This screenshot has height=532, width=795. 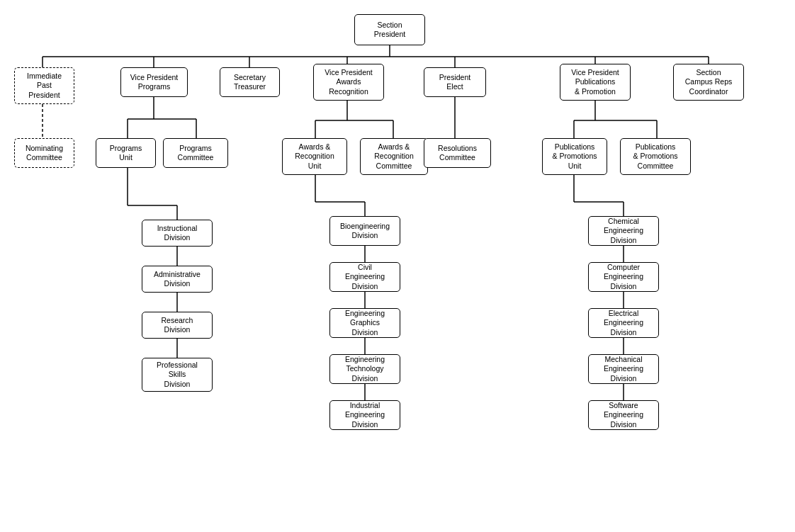 What do you see at coordinates (458, 153) in the screenshot?
I see `resolutions-committee: ResolutionsCommittee` at bounding box center [458, 153].